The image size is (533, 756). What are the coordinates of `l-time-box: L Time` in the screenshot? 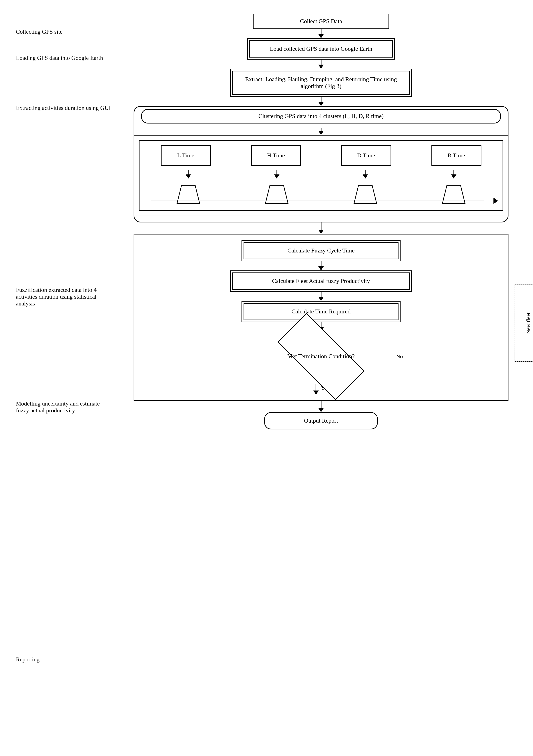 It's located at (186, 155).